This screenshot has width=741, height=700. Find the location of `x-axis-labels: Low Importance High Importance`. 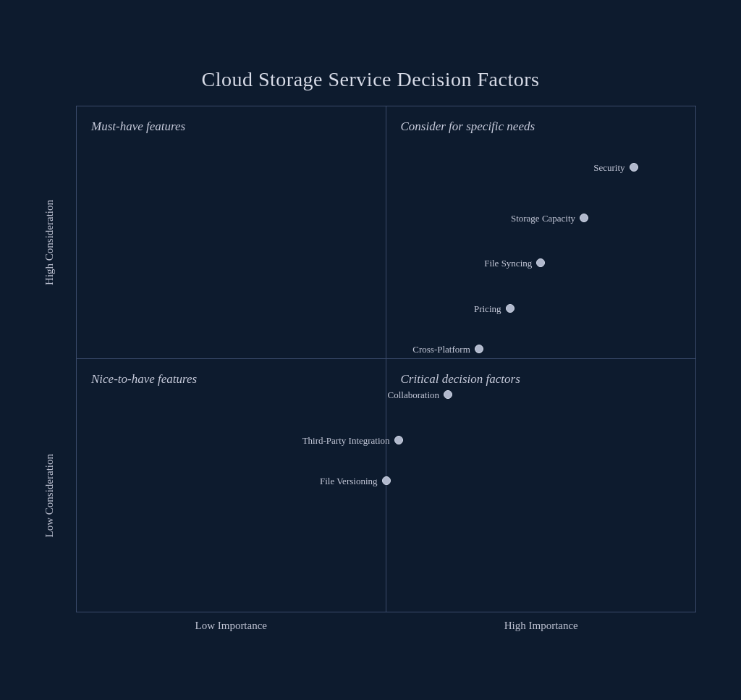

x-axis-labels: Low Importance High Importance is located at coordinates (386, 623).